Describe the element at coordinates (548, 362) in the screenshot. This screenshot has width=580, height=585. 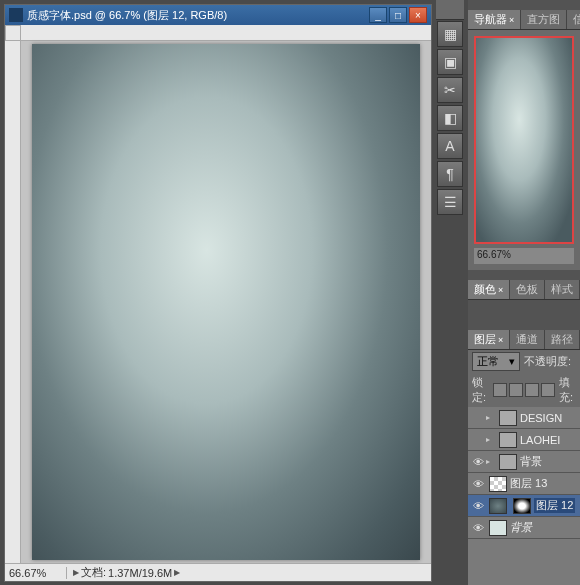
I see `opacity-label: 不透明度:` at that location.